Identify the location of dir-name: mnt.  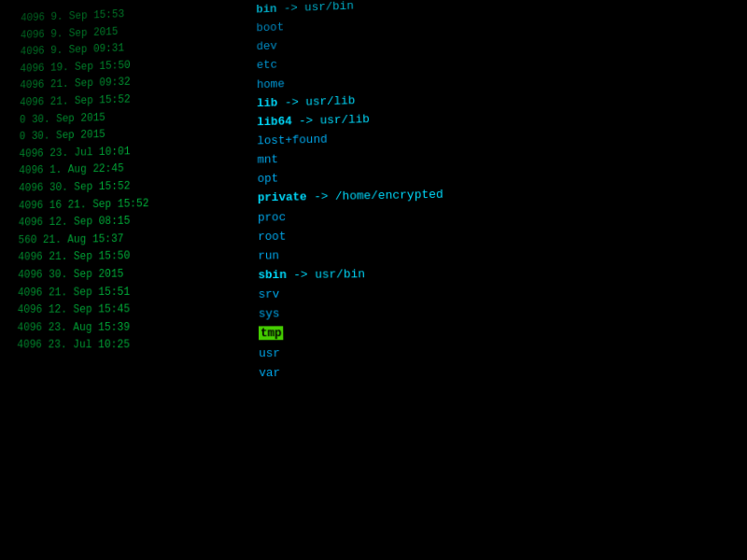
(267, 161).